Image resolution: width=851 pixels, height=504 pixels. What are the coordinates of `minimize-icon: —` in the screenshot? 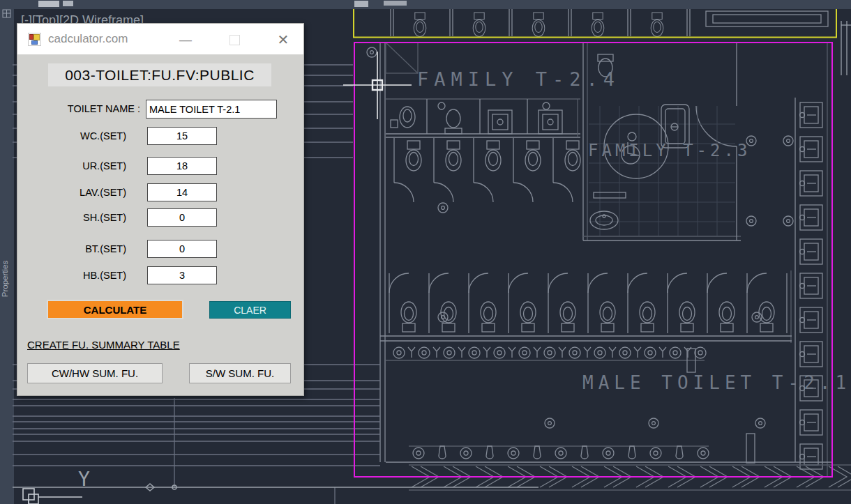 It's located at (186, 40).